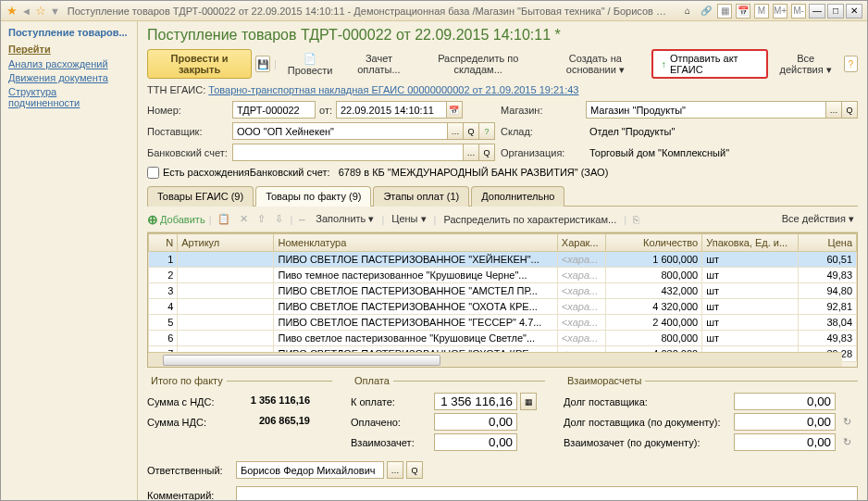 This screenshot has height=501, width=868. What do you see at coordinates (313, 196) in the screenshot?
I see `tab-fact-goods: Товары по факту (9)` at bounding box center [313, 196].